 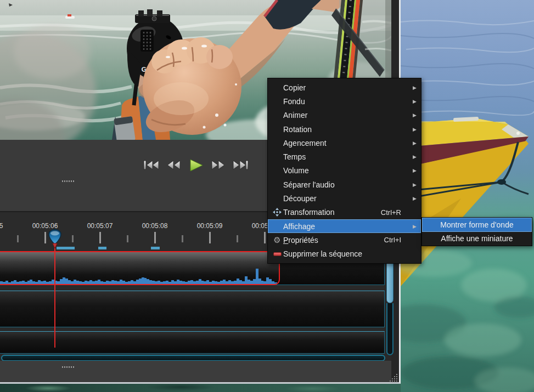 What do you see at coordinates (55, 240) in the screenshot?
I see `playhead-marker` at bounding box center [55, 240].